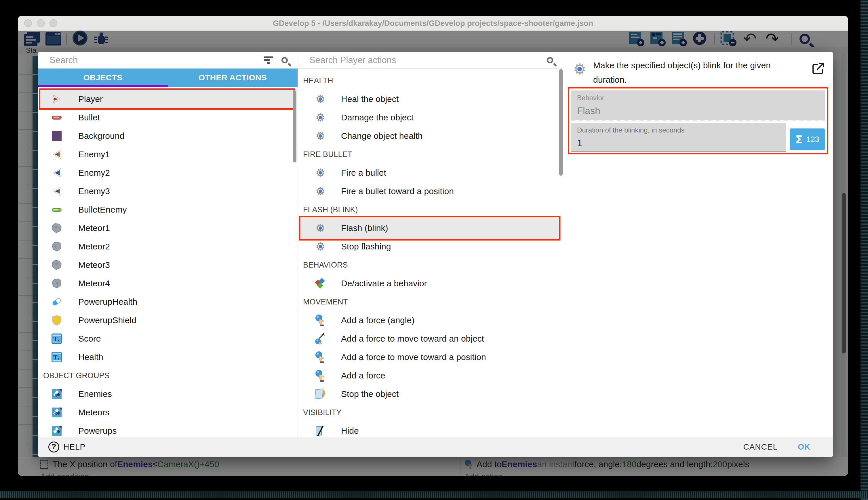 The height and width of the screenshot is (500, 868). Describe the element at coordinates (430, 376) in the screenshot. I see `action-item-add-force: Add a force` at that location.